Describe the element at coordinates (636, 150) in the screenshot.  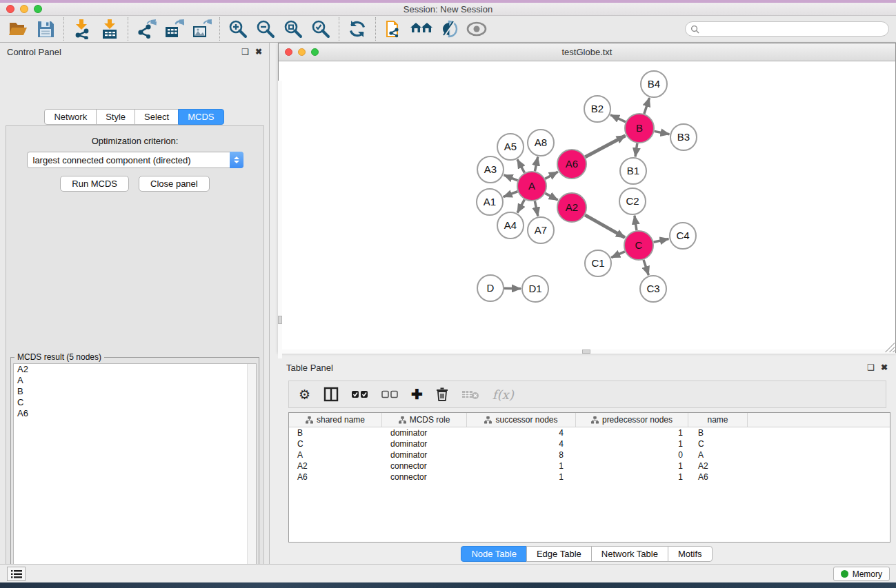
I see `graph-edge-B-B1` at that location.